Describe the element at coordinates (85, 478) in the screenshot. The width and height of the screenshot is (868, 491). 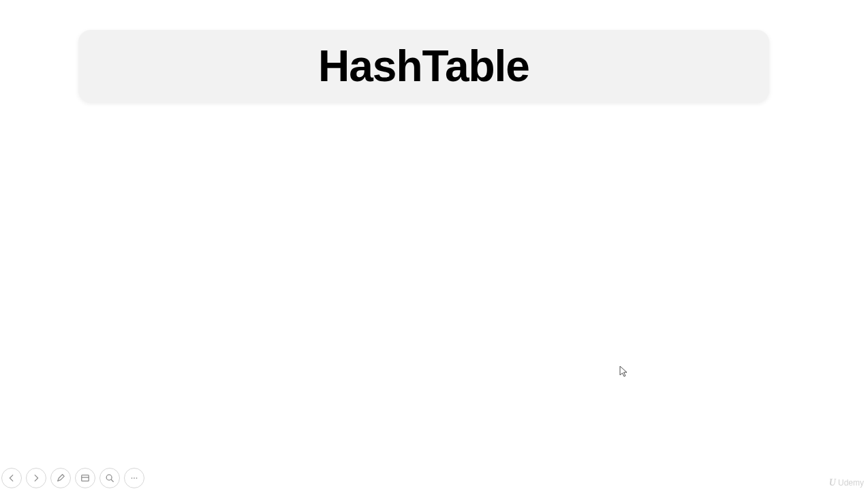
I see `grid-icon` at that location.